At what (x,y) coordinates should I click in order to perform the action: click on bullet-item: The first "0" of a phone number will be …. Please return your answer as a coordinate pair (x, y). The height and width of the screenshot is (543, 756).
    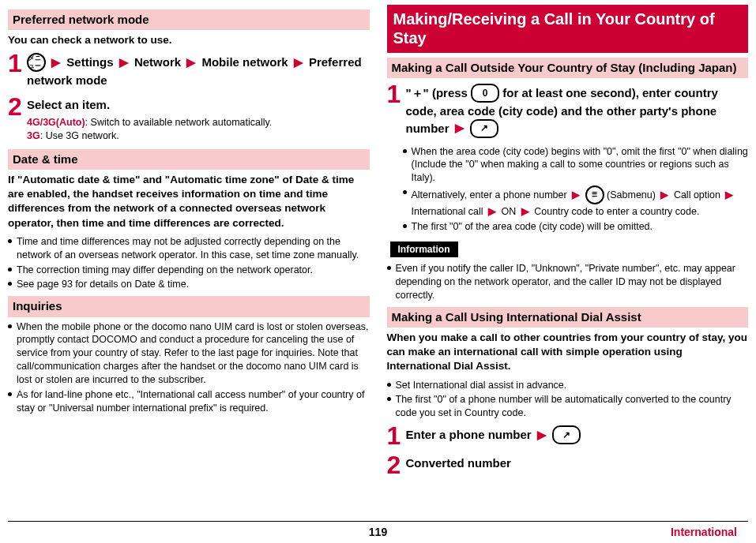
    Looking at the image, I should click on (568, 406).